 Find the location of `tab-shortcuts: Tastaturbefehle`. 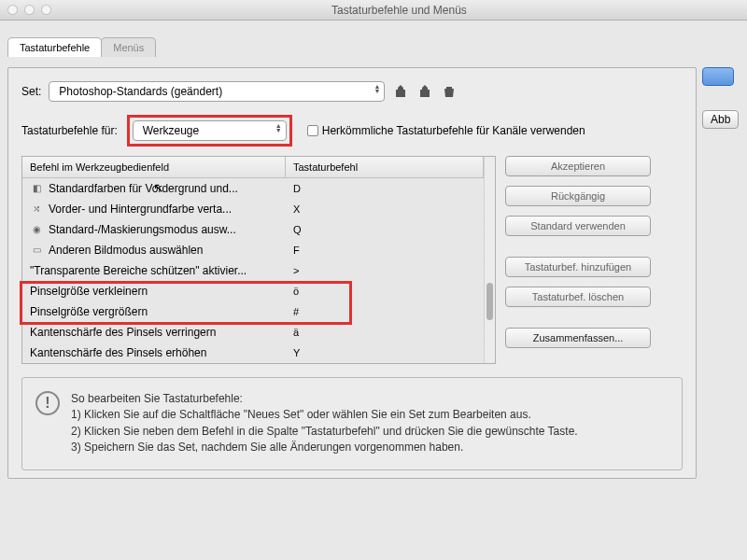

tab-shortcuts: Tastaturbefehle is located at coordinates (54, 47).